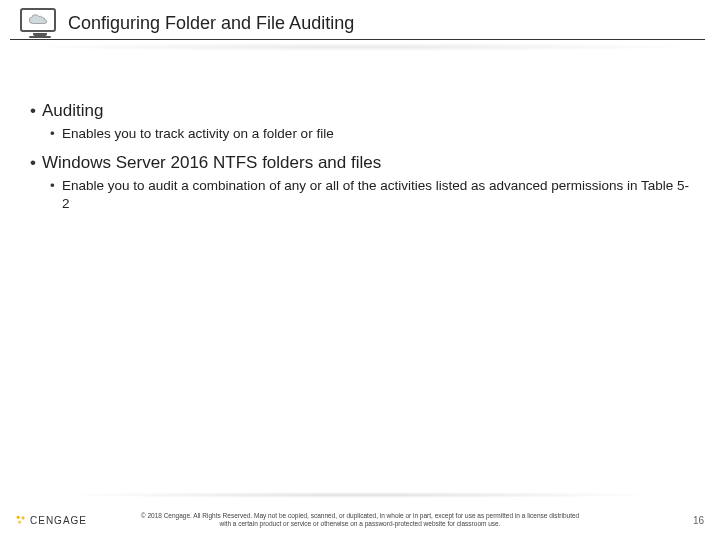  I want to click on monitor-cloud-icon, so click(40, 24).